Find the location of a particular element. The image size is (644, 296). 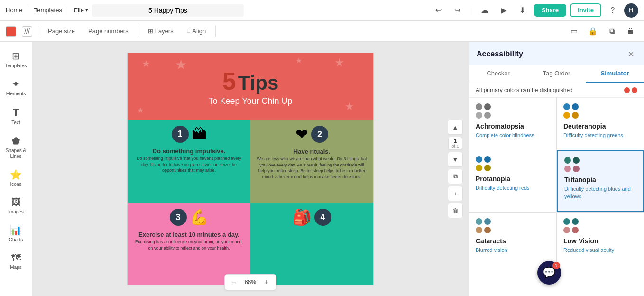

tritanopia-desc: Difficulty detecting blues and yellows is located at coordinates (600, 193).